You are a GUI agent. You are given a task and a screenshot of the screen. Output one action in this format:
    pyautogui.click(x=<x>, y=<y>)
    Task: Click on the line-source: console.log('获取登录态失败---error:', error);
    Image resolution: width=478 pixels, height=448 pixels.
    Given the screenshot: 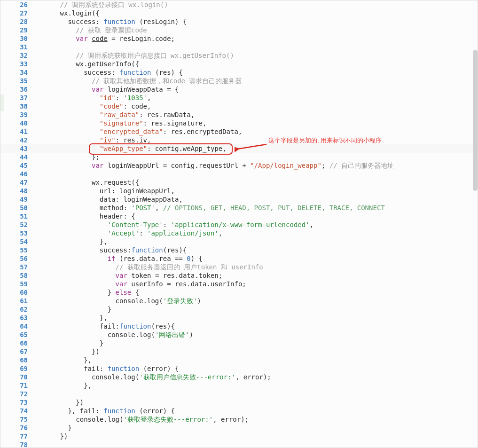 What is the action you would take?
    pyautogui.click(x=142, y=419)
    